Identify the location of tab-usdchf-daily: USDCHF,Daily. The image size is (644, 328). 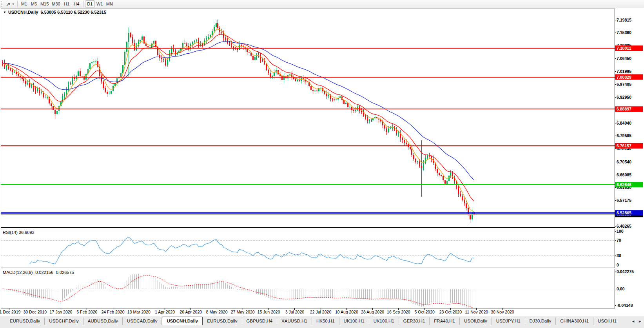
(64, 321).